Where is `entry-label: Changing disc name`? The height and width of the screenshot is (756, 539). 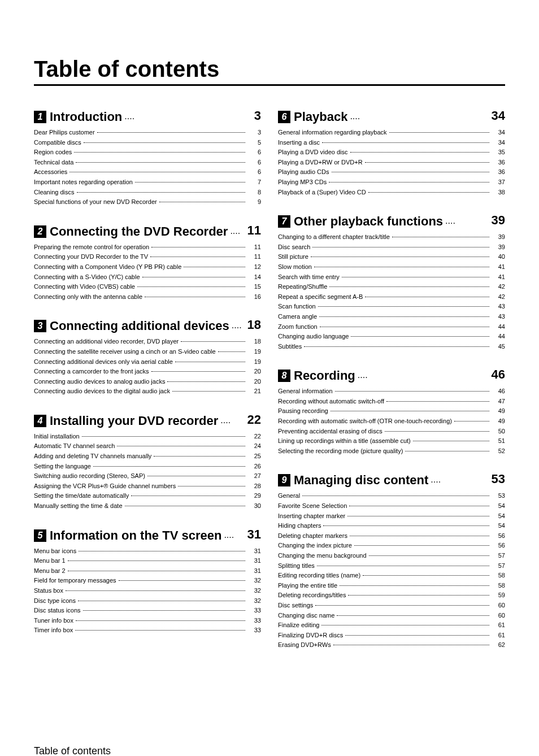
entry-label: Changing disc name is located at coordinates (306, 616).